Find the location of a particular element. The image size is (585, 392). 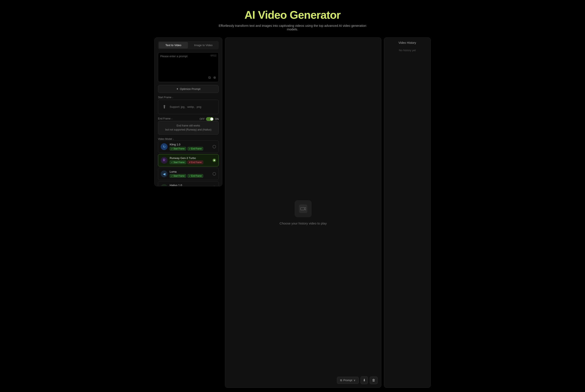

video-model-section: Video Model ↓ ↻ Kling 1.0 ✓ Start Frame … is located at coordinates (188, 162).